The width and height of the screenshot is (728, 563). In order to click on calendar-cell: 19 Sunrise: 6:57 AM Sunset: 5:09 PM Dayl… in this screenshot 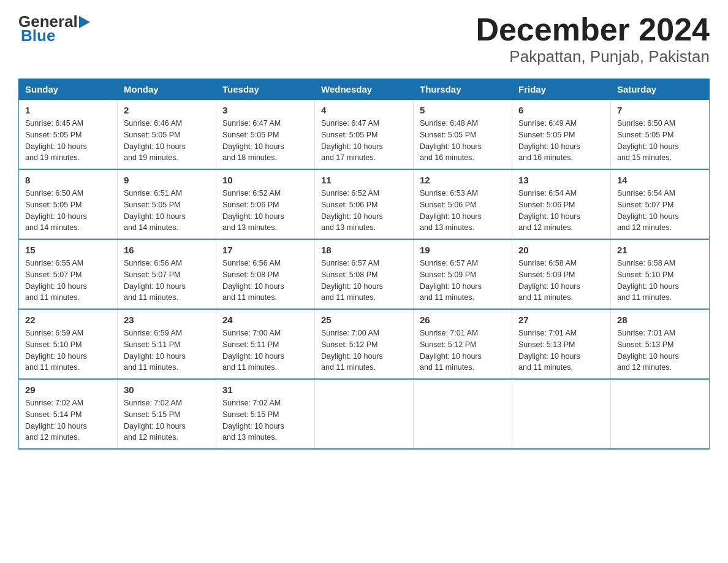, I will do `click(463, 274)`.